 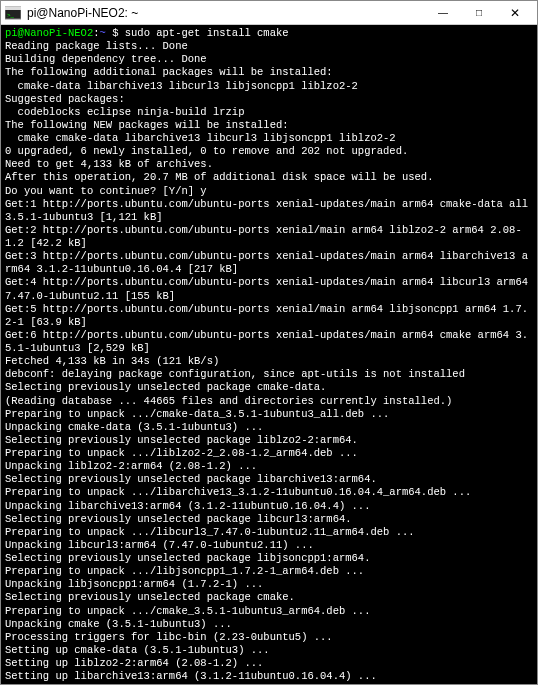 What do you see at coordinates (269, 664) in the screenshot?
I see `output-line: Setting up liblzo2-2:arm64 (2.08-1.2) ..…` at bounding box center [269, 664].